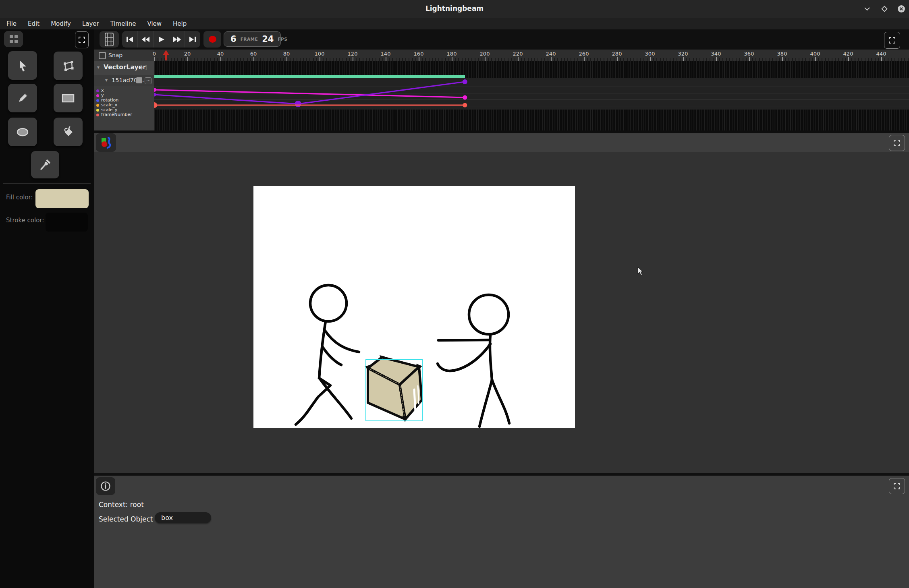 The width and height of the screenshot is (909, 588). Describe the element at coordinates (166, 56) in the screenshot. I see `playhead` at that location.